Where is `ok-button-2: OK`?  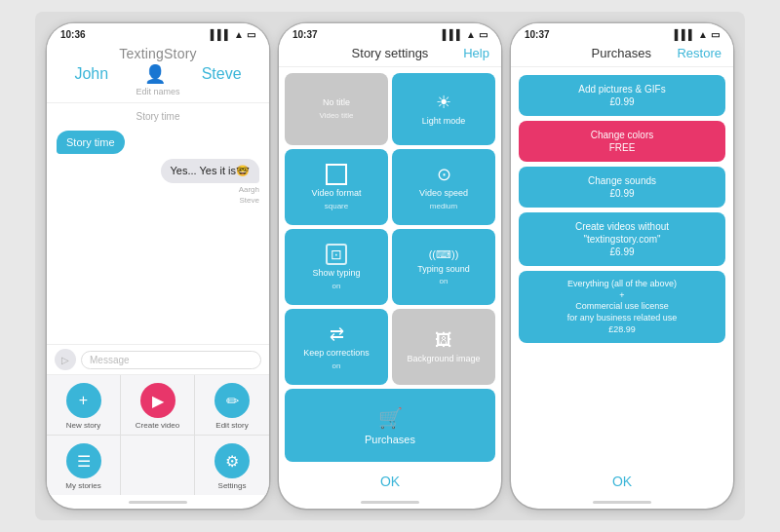 ok-button-2: OK is located at coordinates (390, 481).